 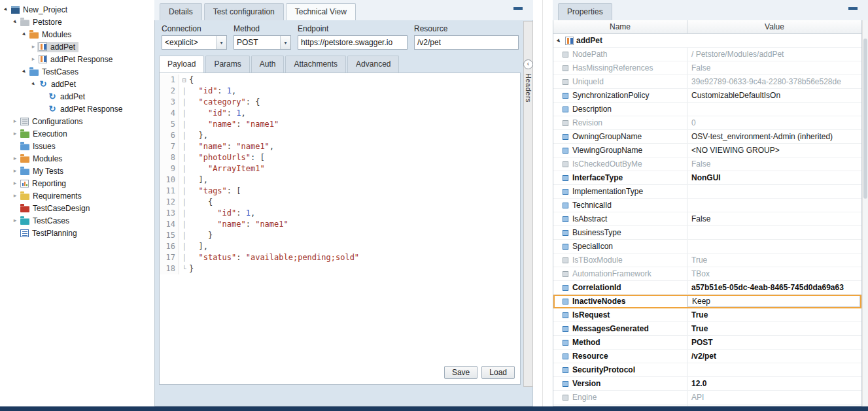 What do you see at coordinates (708, 123) in the screenshot?
I see `property-row-revision: Revision0` at bounding box center [708, 123].